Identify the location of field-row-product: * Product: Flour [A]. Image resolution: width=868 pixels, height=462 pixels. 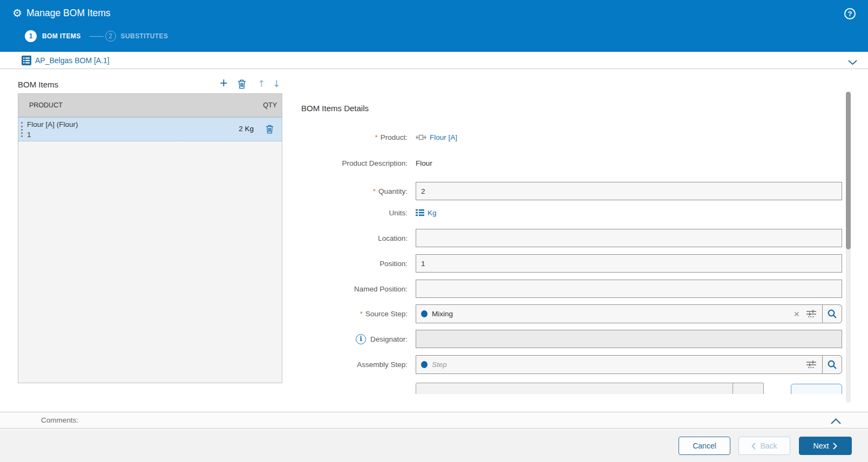
(572, 137).